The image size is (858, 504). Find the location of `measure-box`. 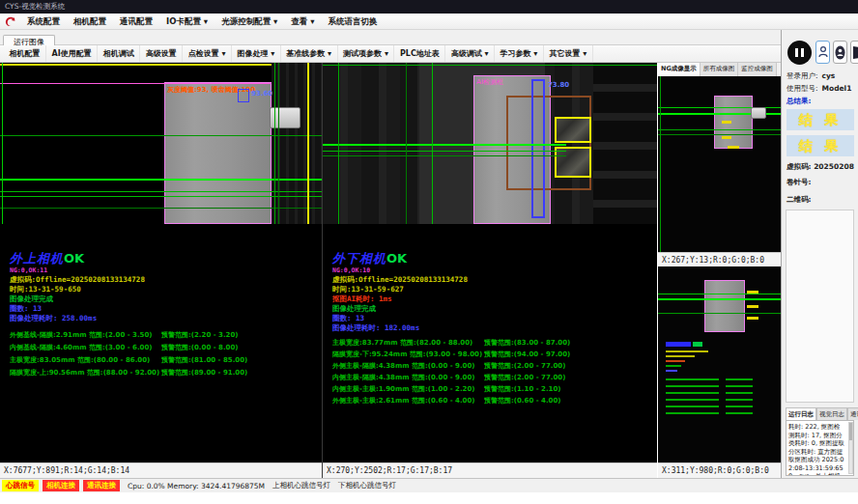

measure-box is located at coordinates (243, 96).